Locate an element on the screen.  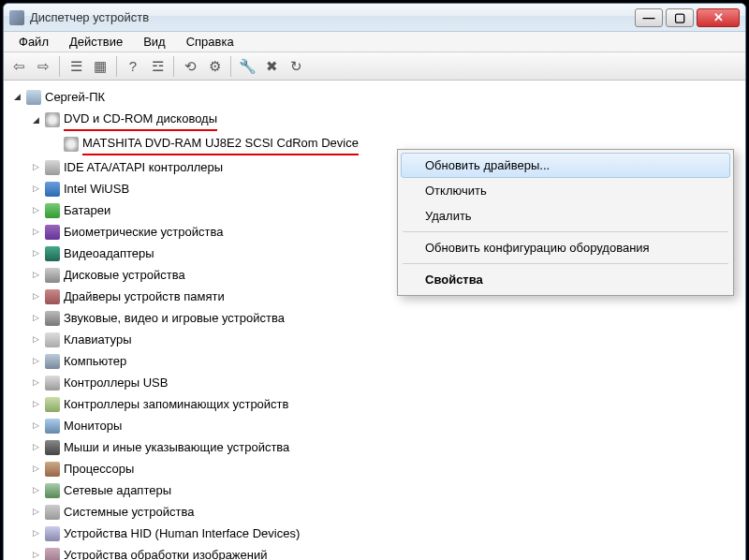
back-icon: ⇦ is located at coordinates (19, 66).